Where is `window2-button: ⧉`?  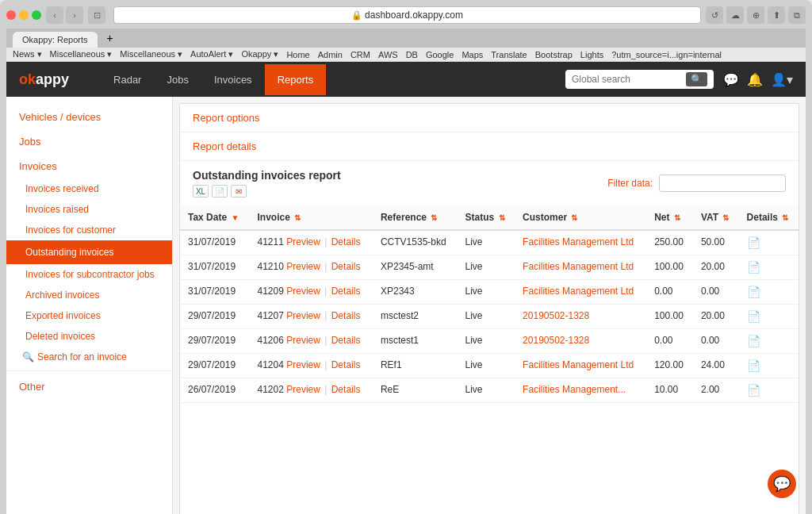
window2-button: ⧉ is located at coordinates (797, 15).